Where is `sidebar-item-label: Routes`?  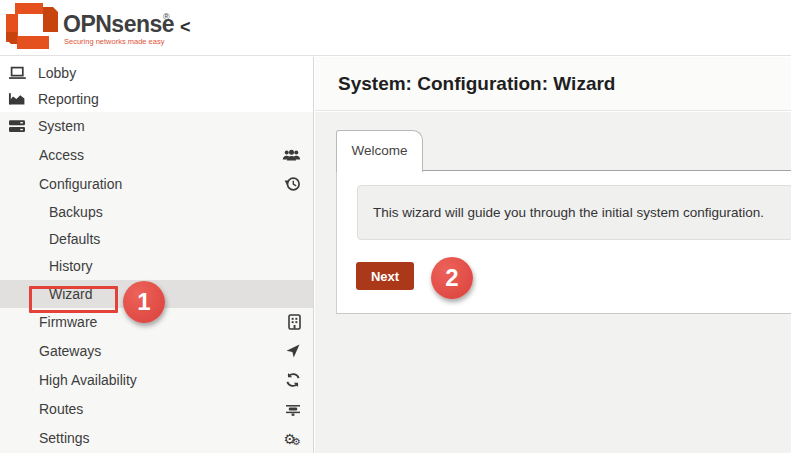
sidebar-item-label: Routes is located at coordinates (61, 409).